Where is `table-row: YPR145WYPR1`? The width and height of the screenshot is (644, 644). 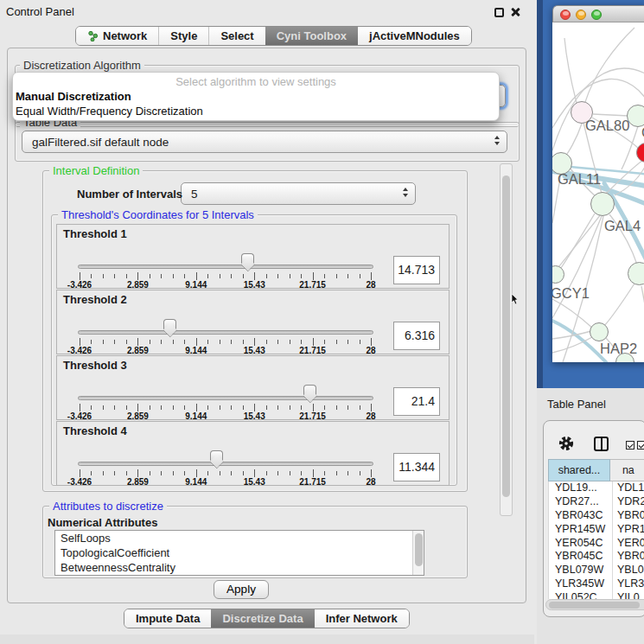
table-row: YPR145WYPR1 is located at coordinates (596, 530).